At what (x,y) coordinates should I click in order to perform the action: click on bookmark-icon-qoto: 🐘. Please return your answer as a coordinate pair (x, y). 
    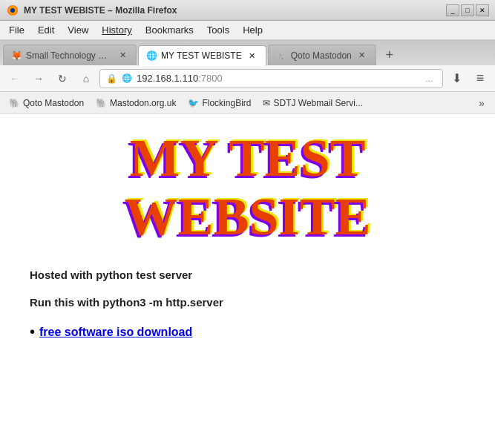
    Looking at the image, I should click on (15, 103).